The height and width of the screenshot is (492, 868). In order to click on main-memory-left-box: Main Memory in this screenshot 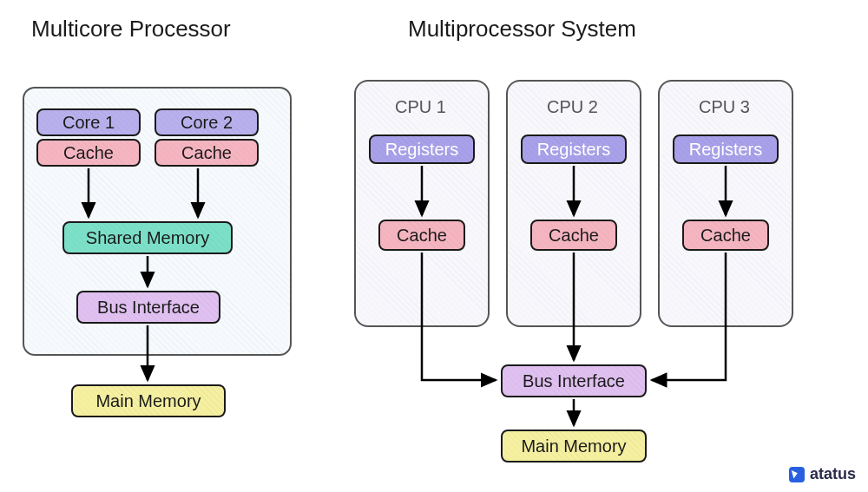, I will do `click(148, 401)`.